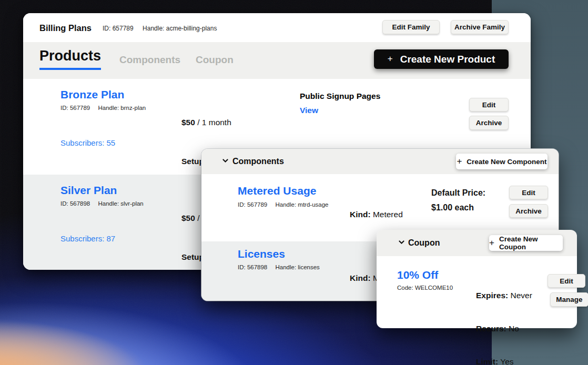  Describe the element at coordinates (93, 95) in the screenshot. I see `product-name-link: Bronze Plan` at that location.